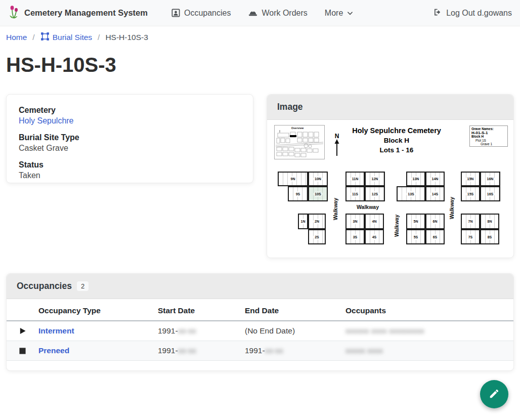 The image size is (520, 420). What do you see at coordinates (375, 194) in the screenshot?
I see `map-cell-label: 12S` at bounding box center [375, 194].